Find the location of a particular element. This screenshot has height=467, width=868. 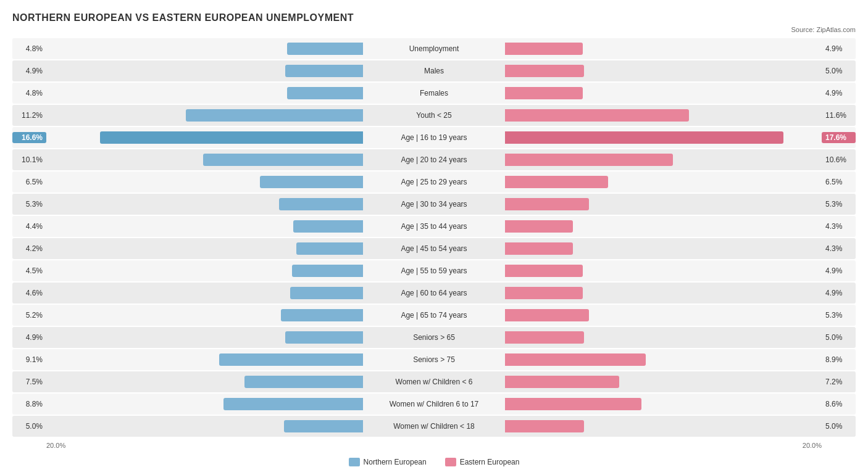

row-label: Females is located at coordinates (434, 93).